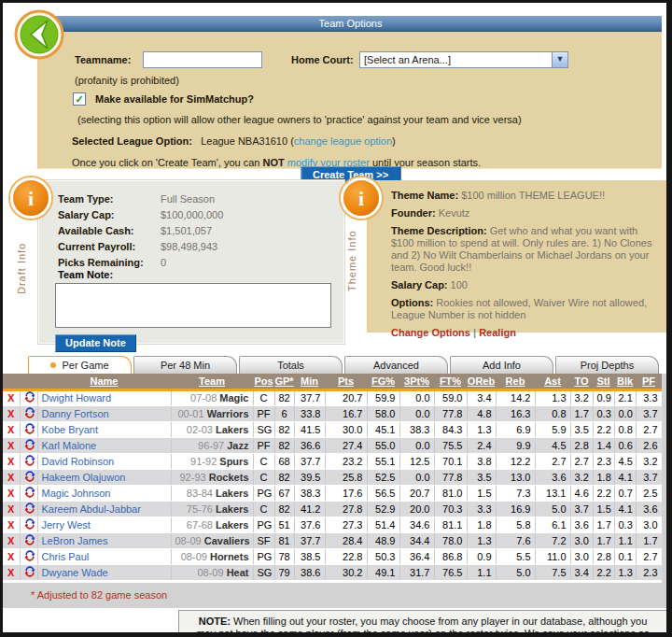 This screenshot has width=672, height=637. Describe the element at coordinates (416, 381) in the screenshot. I see `sort-header-3pt: 3Pt%` at that location.